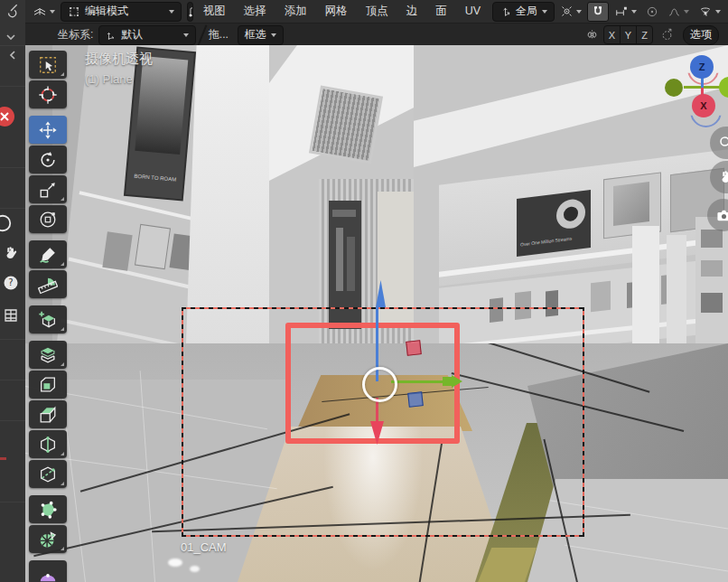  What do you see at coordinates (674, 88) in the screenshot?
I see `nav-axis-y-neg-ball` at bounding box center [674, 88].